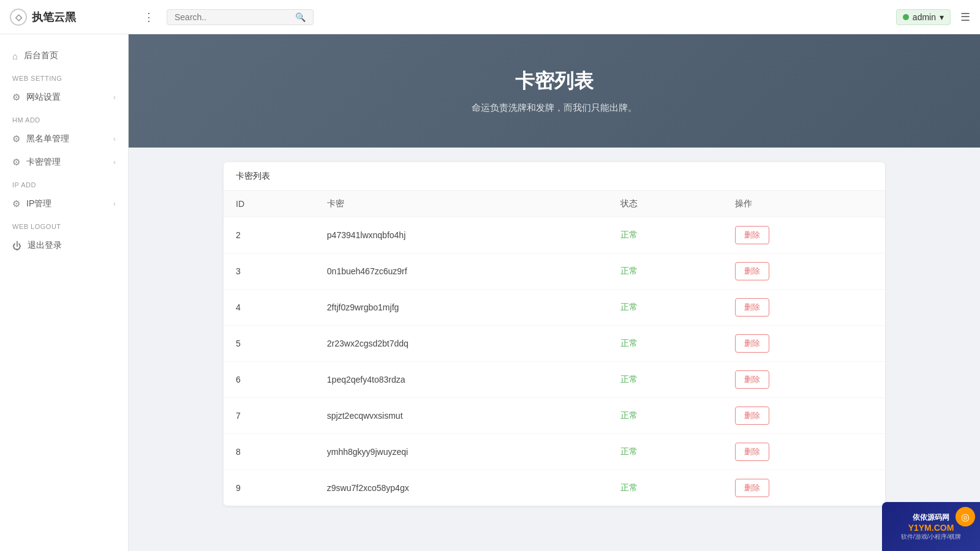 This screenshot has width=980, height=551. I want to click on status-dot, so click(906, 17).